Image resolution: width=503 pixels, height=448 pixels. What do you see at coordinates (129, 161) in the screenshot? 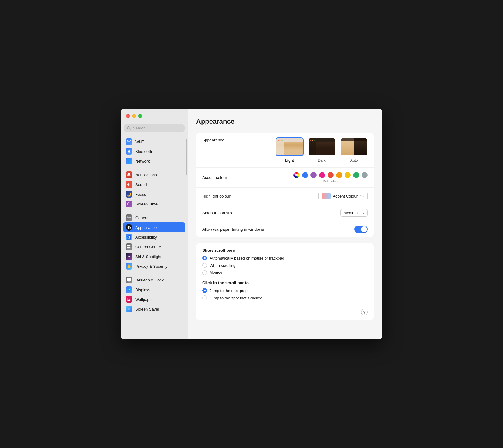
I see `network-icon: 🌐` at bounding box center [129, 161].